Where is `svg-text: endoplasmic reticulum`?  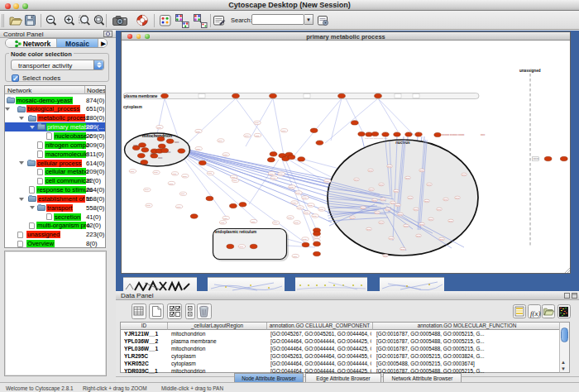 svg-text: endoplasmic reticulum is located at coordinates (236, 232).